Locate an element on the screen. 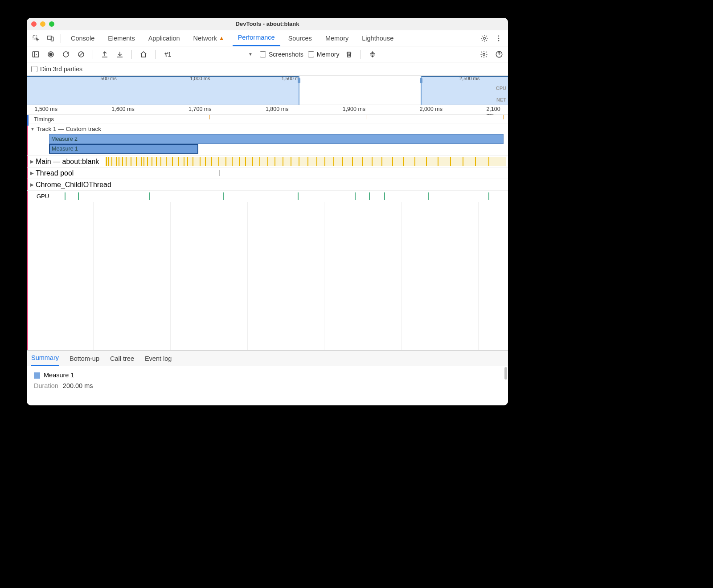  recording-selector: #1 ▼ is located at coordinates (209, 54).